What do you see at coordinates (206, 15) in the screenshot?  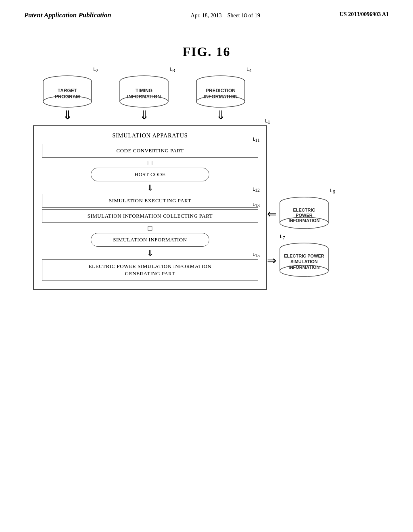 I see `date-label: Apr. 18, 2013` at bounding box center [206, 15].